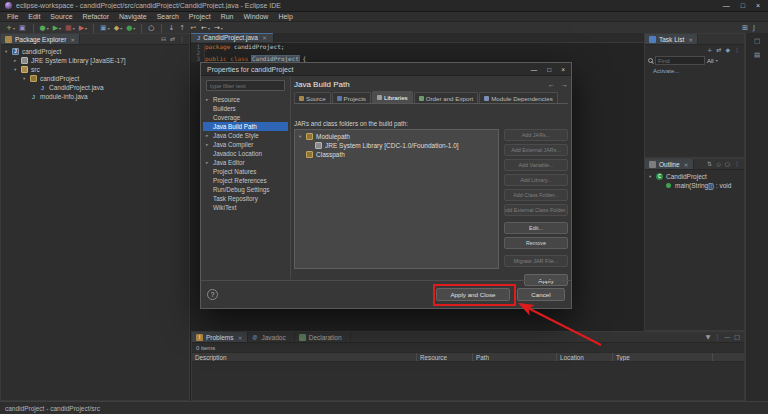 This screenshot has width=768, height=414. What do you see at coordinates (323, 337) in the screenshot?
I see `view-tab: Declaration` at bounding box center [323, 337].